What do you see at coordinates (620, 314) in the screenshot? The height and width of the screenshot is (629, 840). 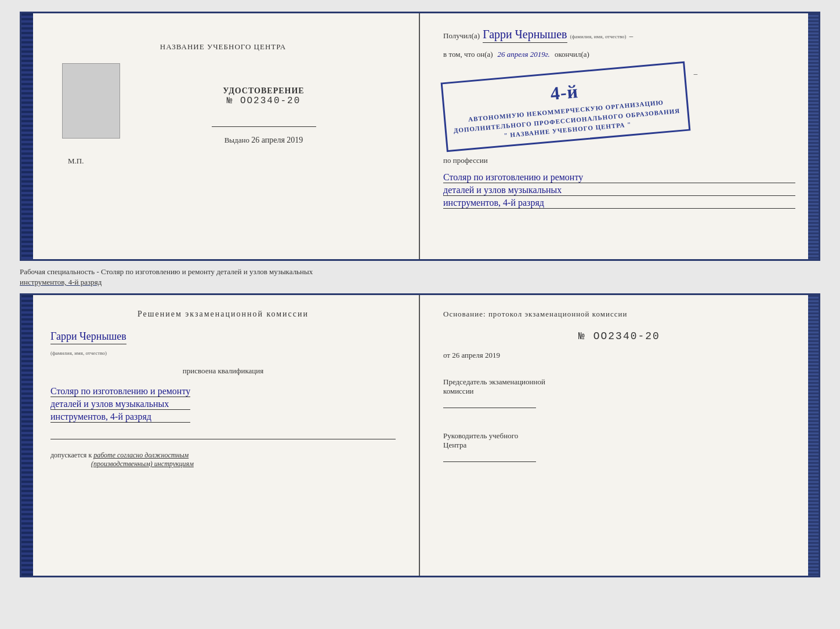 I see `osnovanie-title: Основание: протокол экзаменационной коми…` at bounding box center [620, 314].